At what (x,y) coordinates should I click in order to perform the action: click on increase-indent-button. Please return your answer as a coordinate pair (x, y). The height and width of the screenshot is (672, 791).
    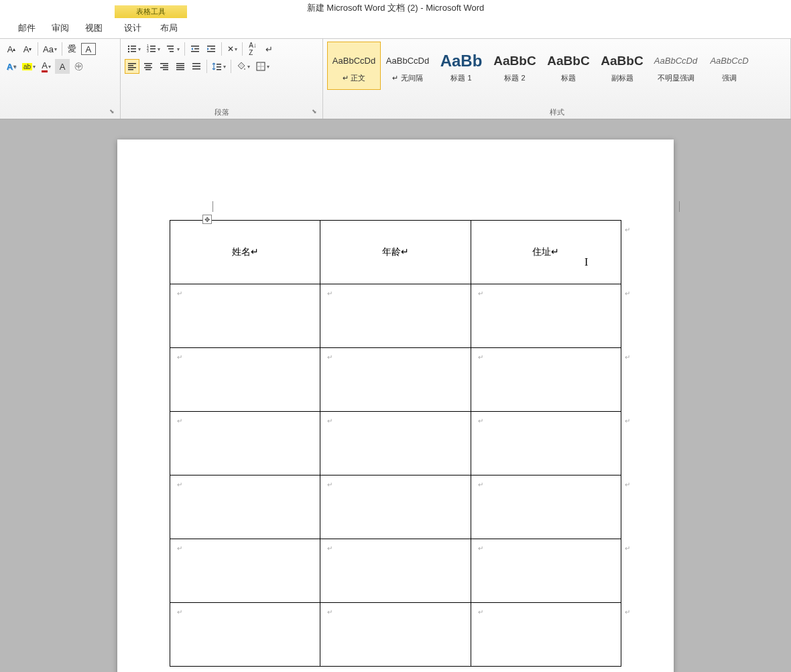
    Looking at the image, I should click on (211, 49).